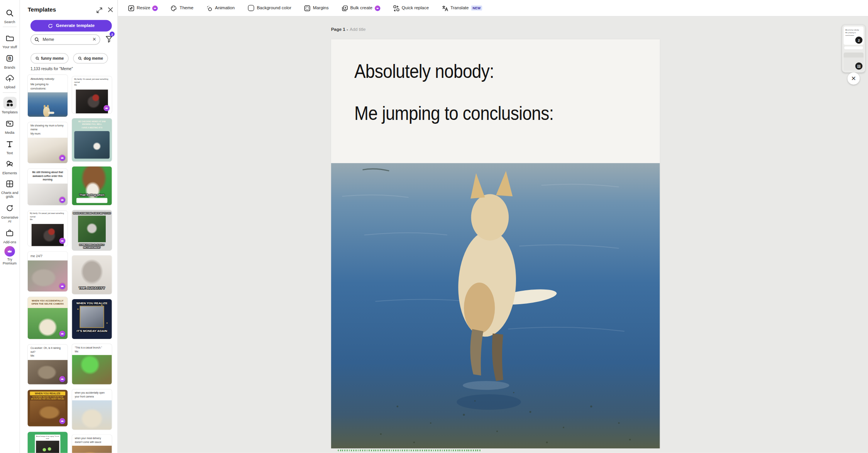  Describe the element at coordinates (100, 10) in the screenshot. I see `expand-panel-icon` at that location.